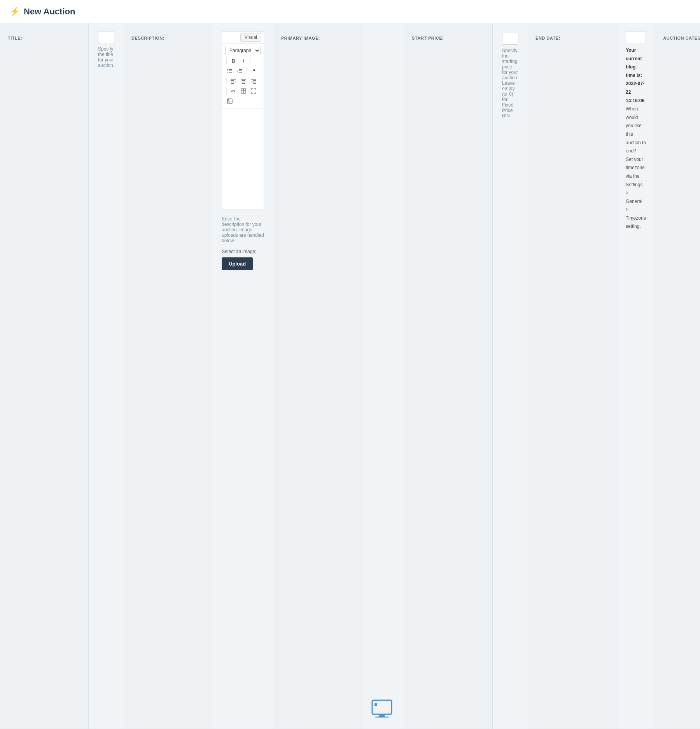 The width and height of the screenshot is (700, 729). What do you see at coordinates (635, 75) in the screenshot?
I see `current-time-label: Your current blog time is: 2022-07-22 14…` at bounding box center [635, 75].